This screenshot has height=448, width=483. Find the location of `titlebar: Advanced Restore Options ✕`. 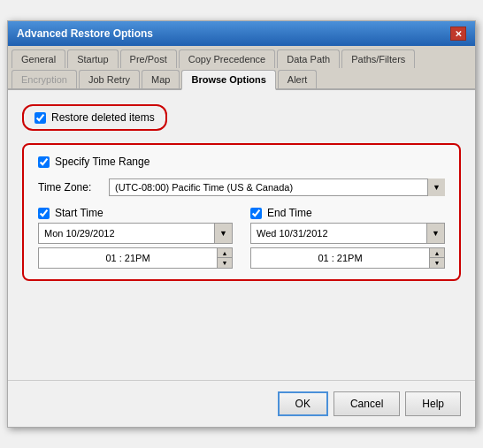

titlebar: Advanced Restore Options ✕ is located at coordinates (242, 34).